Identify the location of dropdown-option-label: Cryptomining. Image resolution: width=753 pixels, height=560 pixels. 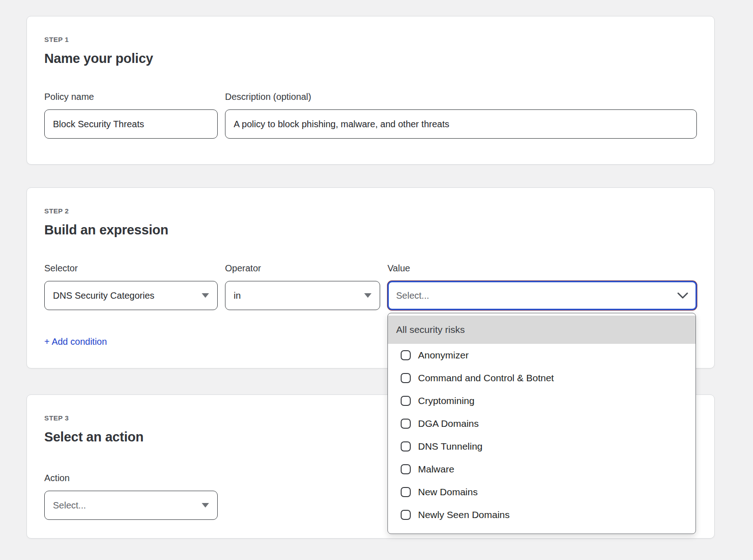
(446, 401).